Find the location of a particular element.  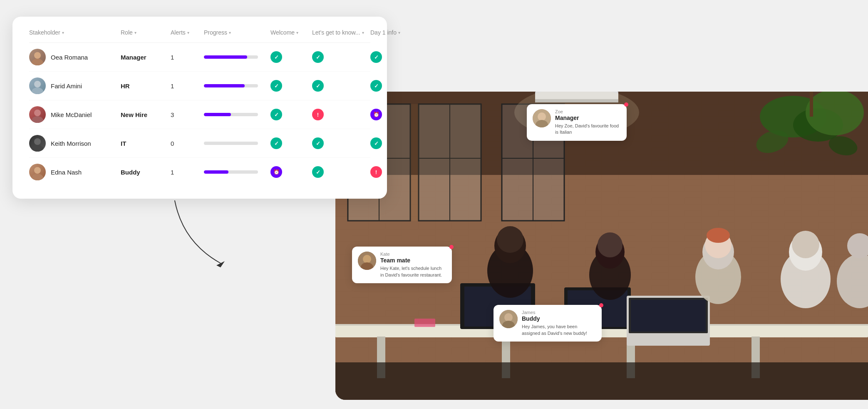

chat-bubble-james: James Buddy Hey James, you have been ass… is located at coordinates (548, 323).